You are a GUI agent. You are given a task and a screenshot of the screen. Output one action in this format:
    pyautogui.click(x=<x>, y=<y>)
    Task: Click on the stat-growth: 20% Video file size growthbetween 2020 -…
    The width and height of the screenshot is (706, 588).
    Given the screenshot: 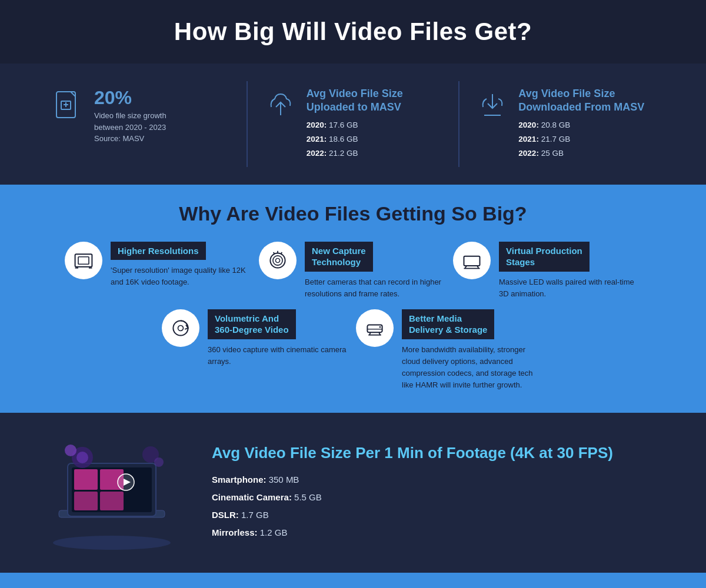 What is the action you would take?
    pyautogui.click(x=141, y=124)
    